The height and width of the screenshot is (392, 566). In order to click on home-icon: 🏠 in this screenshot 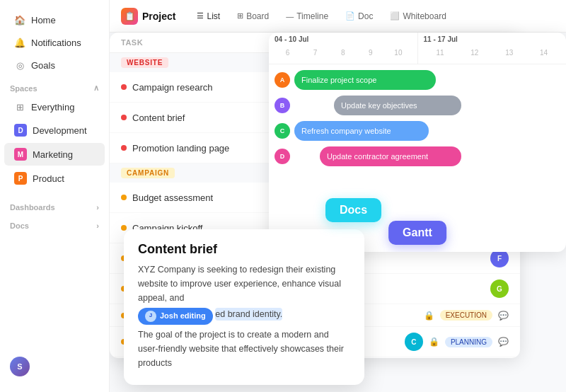, I will do `click(20, 20)`.